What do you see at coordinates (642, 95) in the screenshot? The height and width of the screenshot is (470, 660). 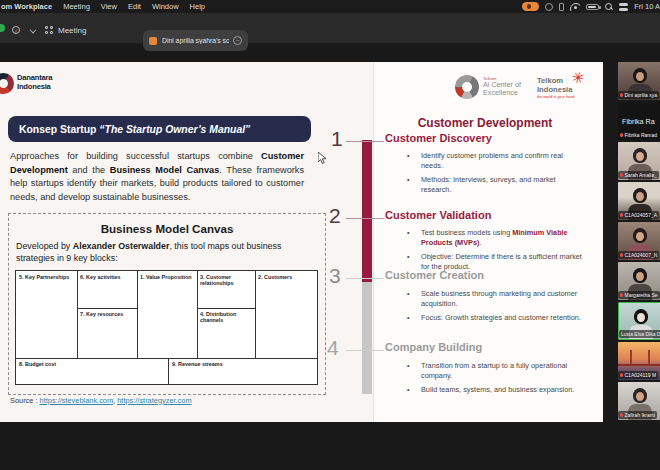 I see `participant-name: Dini aprilia sya` at bounding box center [642, 95].